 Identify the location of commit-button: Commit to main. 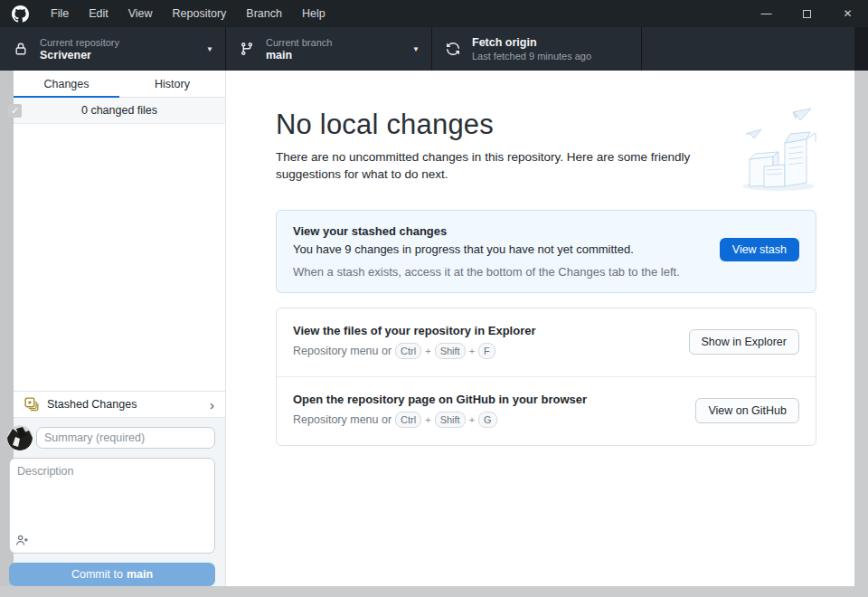
(112, 574).